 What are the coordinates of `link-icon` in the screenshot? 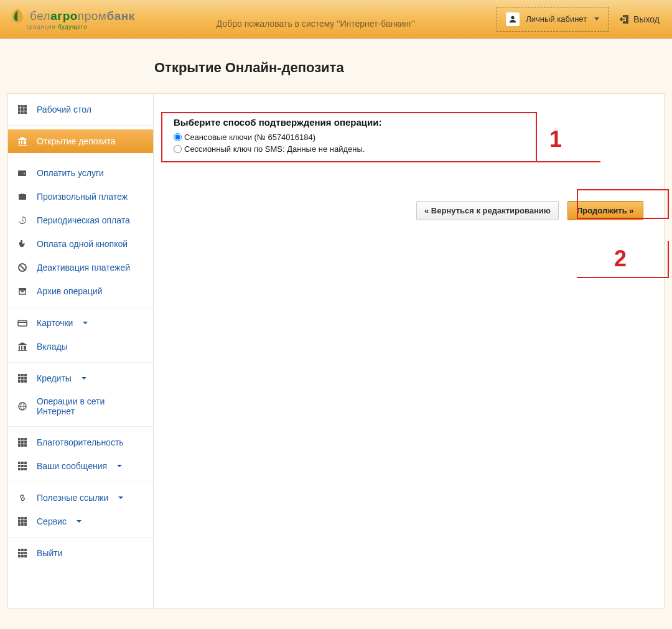 It's located at (22, 498).